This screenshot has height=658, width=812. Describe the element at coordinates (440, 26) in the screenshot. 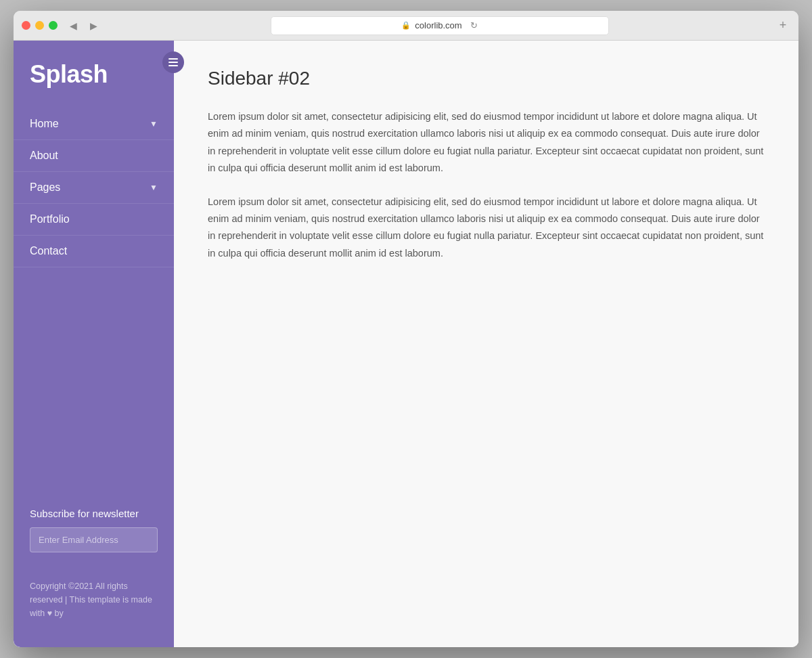

I see `address-bar: 🔒 colorlib.com ↻` at that location.